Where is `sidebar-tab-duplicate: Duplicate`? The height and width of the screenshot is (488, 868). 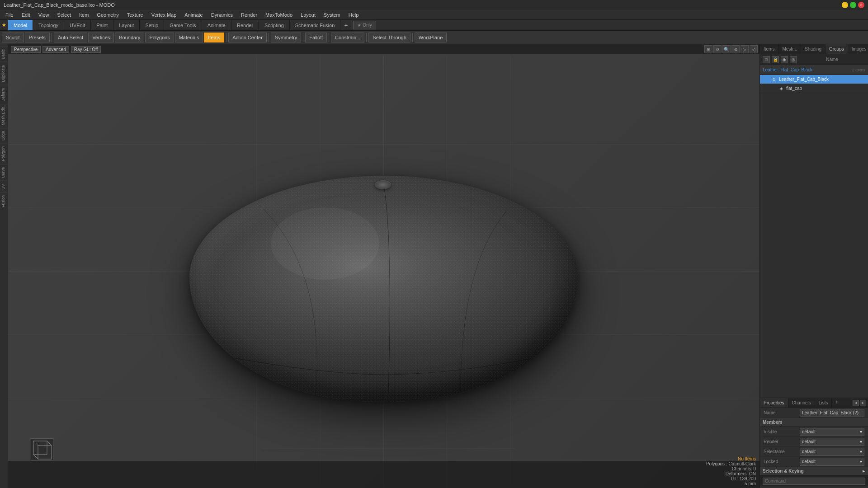
sidebar-tab-duplicate: Duplicate is located at coordinates (4, 73).